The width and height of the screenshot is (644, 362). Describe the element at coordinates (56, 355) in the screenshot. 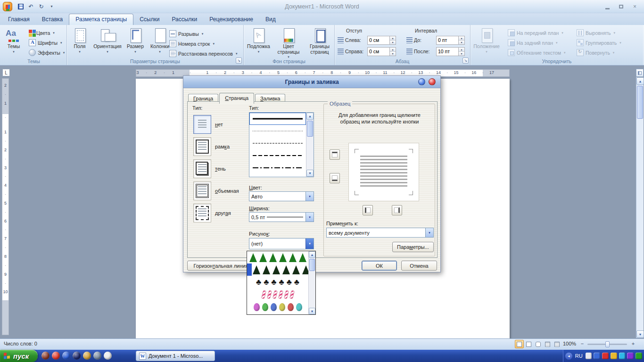

I see `quick-launch-2-icon` at that location.